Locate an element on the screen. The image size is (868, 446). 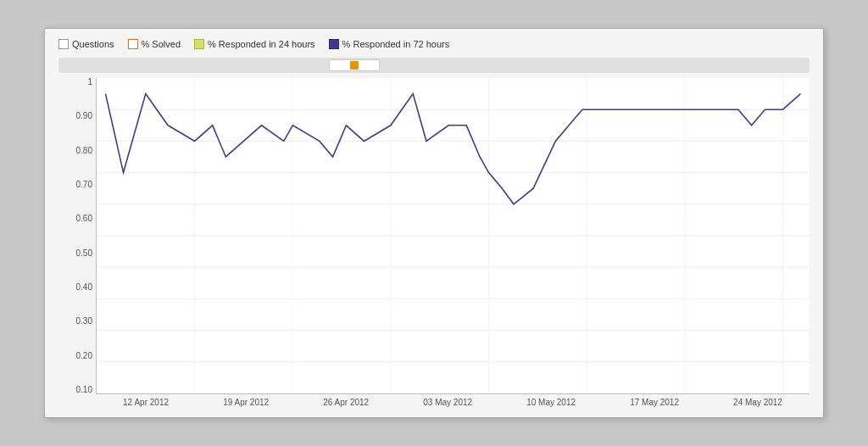
x-label-03may: 03 May 2012 is located at coordinates (448, 402).